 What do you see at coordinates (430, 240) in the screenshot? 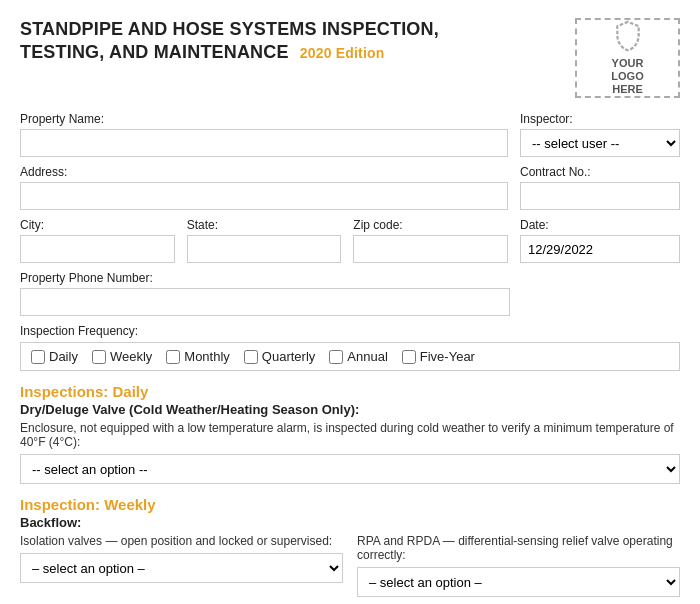
I see `zip-group: Zip code:` at bounding box center [430, 240].